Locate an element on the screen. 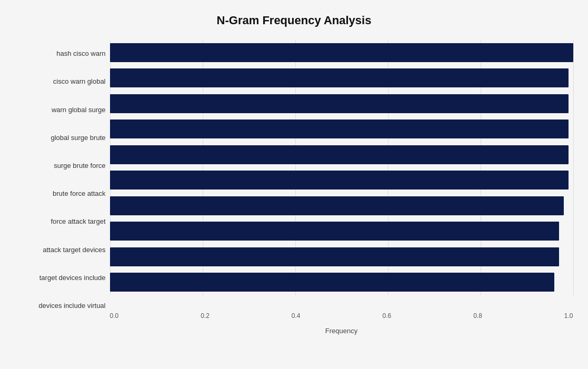  y-axis-label: warn global surge is located at coordinates (79, 110).